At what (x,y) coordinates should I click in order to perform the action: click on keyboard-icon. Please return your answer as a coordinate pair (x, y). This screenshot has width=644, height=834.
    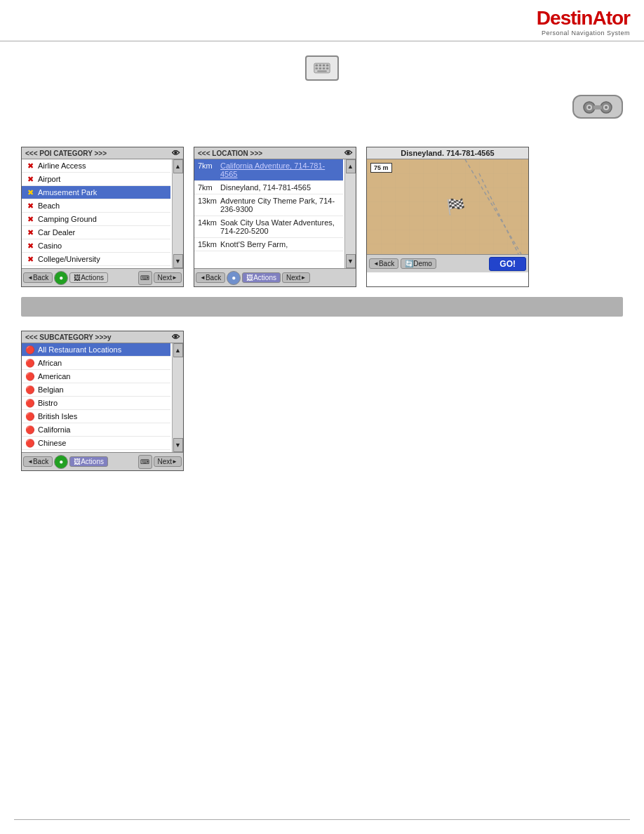
    Looking at the image, I should click on (322, 68).